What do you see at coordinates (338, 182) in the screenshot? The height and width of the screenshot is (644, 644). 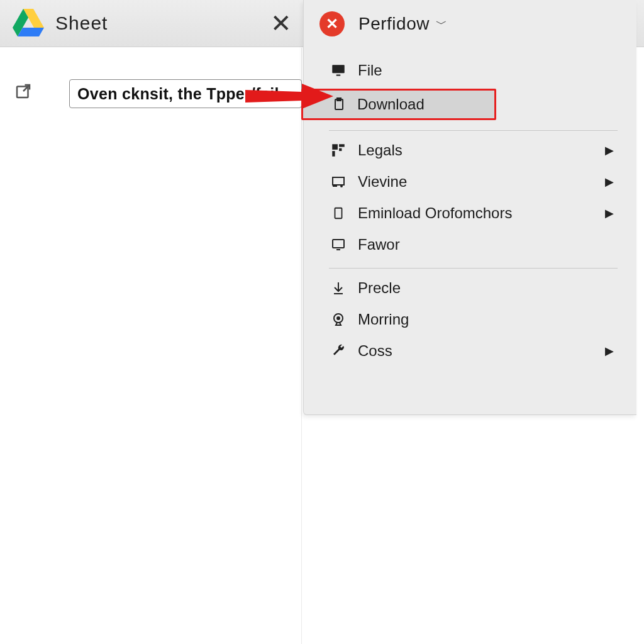 I see `layout-icon` at bounding box center [338, 182].